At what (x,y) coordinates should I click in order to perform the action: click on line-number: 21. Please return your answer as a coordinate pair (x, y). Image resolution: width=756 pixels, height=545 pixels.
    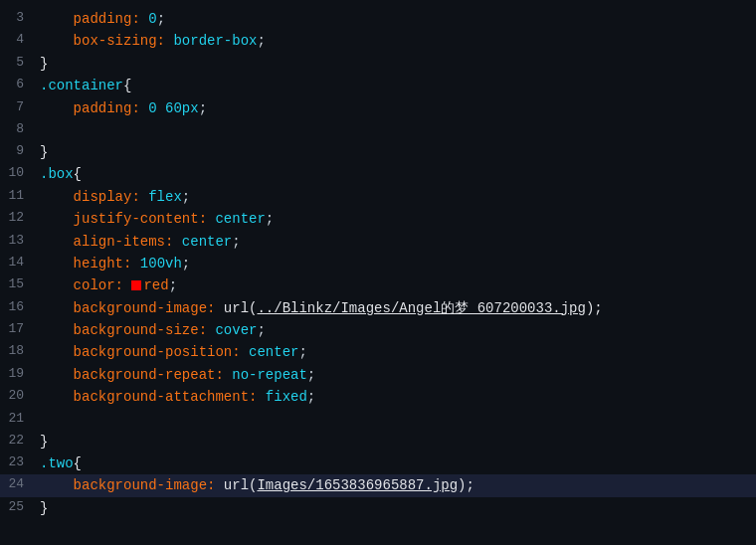
    Looking at the image, I should click on (20, 420).